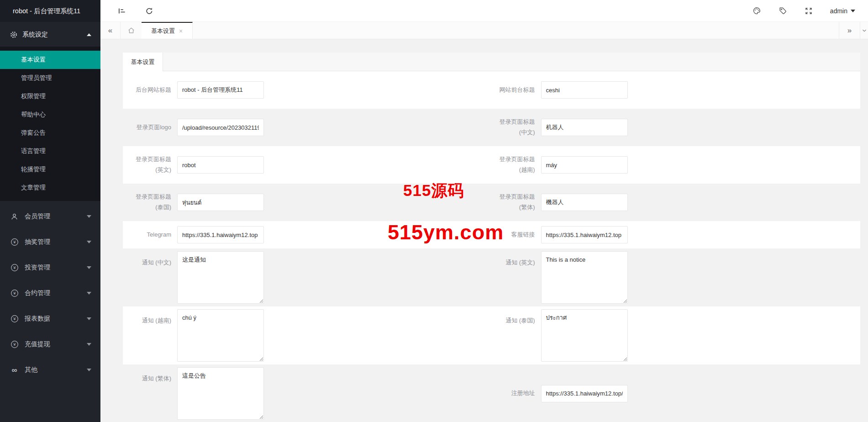  I want to click on infinity-icon: ∞, so click(15, 370).